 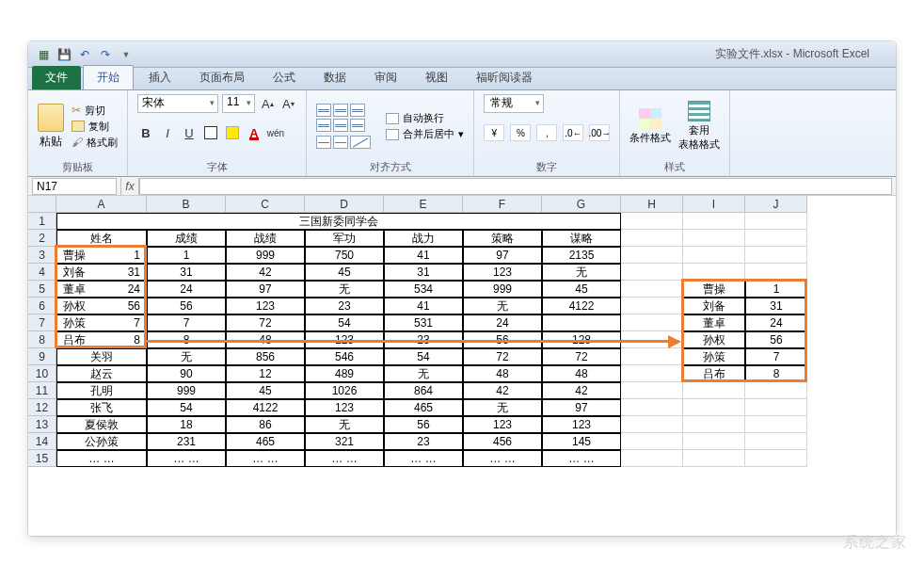 What do you see at coordinates (714, 204) in the screenshot?
I see `col-header-I: I` at bounding box center [714, 204].